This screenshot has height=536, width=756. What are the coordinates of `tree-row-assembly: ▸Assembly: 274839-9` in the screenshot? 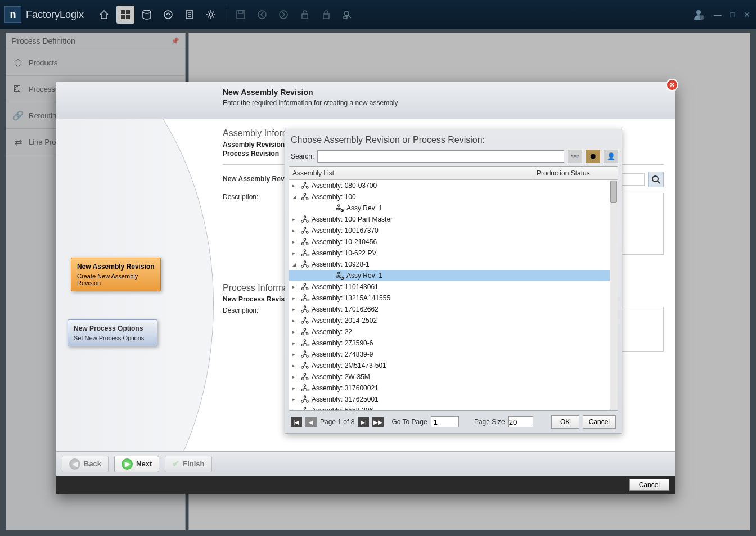 It's located at (453, 354).